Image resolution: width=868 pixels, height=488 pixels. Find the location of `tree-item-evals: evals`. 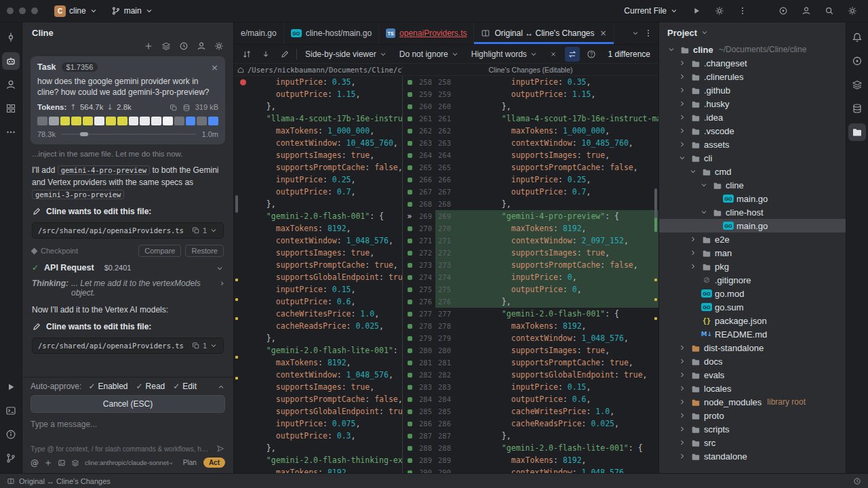

tree-item-evals: evals is located at coordinates (753, 375).